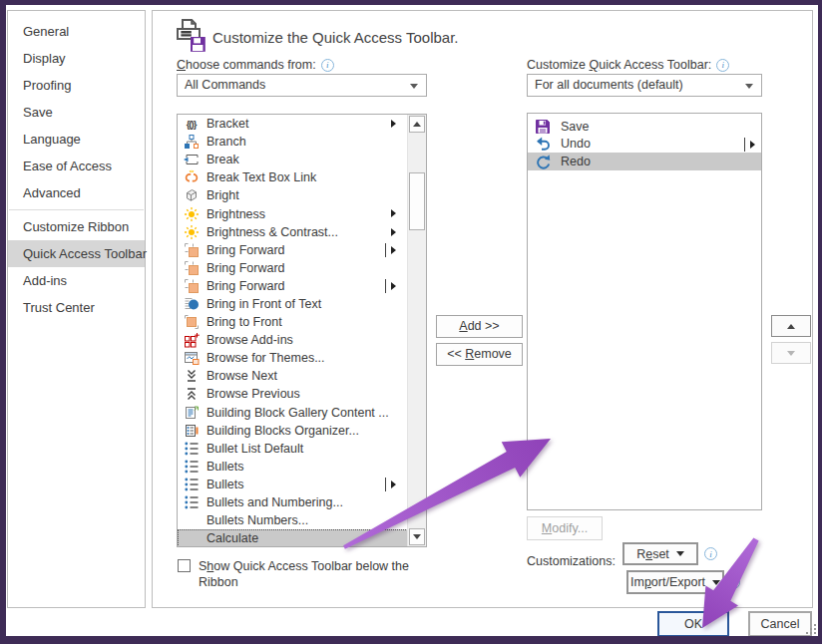  I want to click on sun-icon, so click(192, 232).